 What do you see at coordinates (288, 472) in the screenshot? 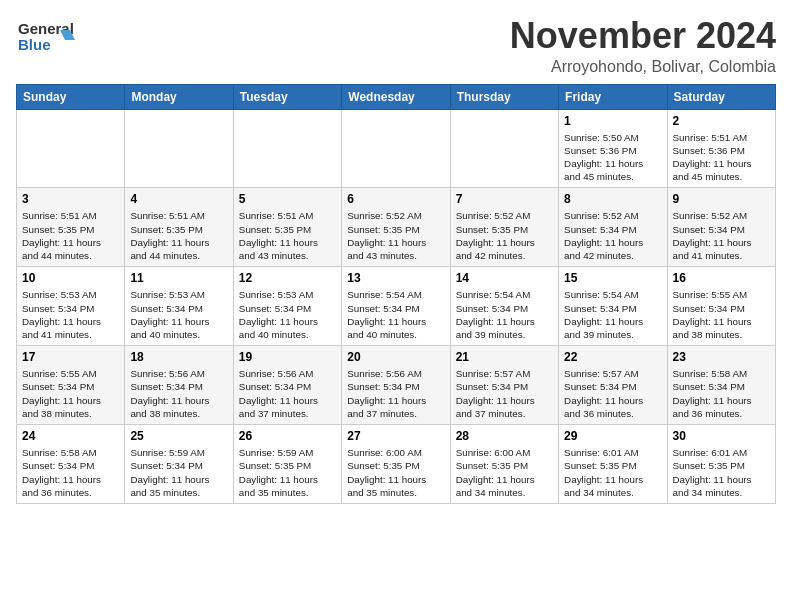
I see `day-info: Sunrise: 5:59 AMSunset: 5:35 PMDaylight:…` at bounding box center [288, 472].